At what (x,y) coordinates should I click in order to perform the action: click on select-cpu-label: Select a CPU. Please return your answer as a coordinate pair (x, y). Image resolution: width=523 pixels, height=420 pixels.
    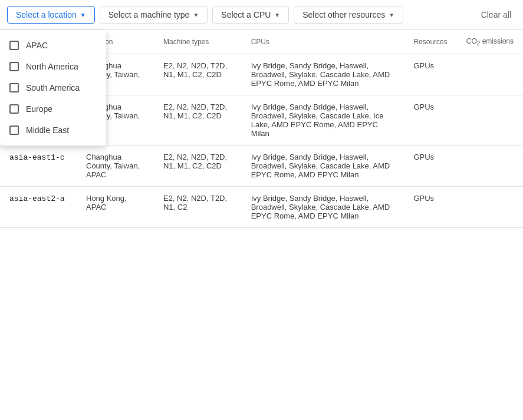
    Looking at the image, I should click on (246, 15).